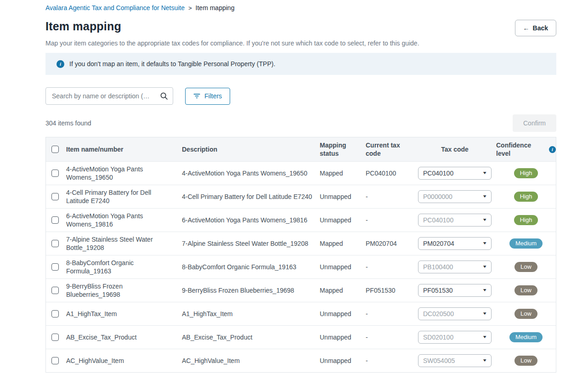 Image resolution: width=588 pixels, height=374 pixels. Describe the element at coordinates (164, 96) in the screenshot. I see `search-icon` at that location.